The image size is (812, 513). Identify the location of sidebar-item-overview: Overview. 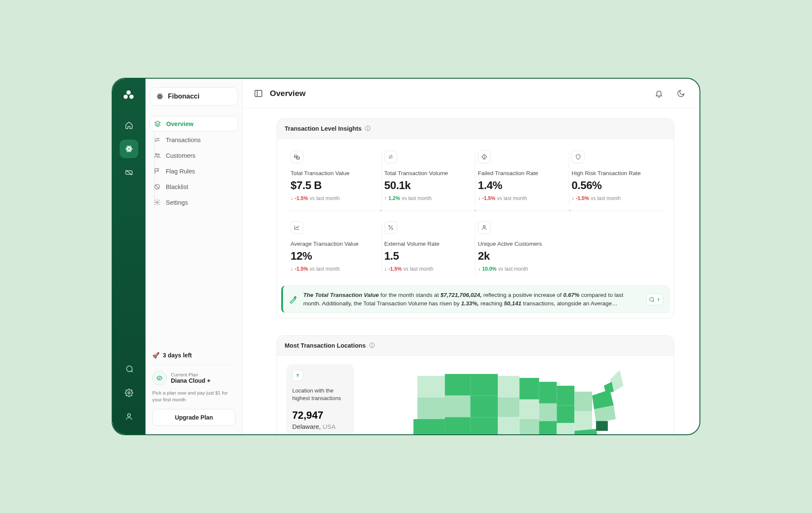
(194, 123).